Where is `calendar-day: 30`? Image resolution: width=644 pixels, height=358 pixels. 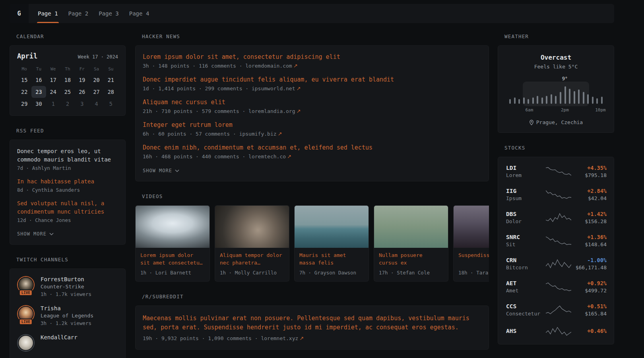
calendar-day: 30 is located at coordinates (39, 104).